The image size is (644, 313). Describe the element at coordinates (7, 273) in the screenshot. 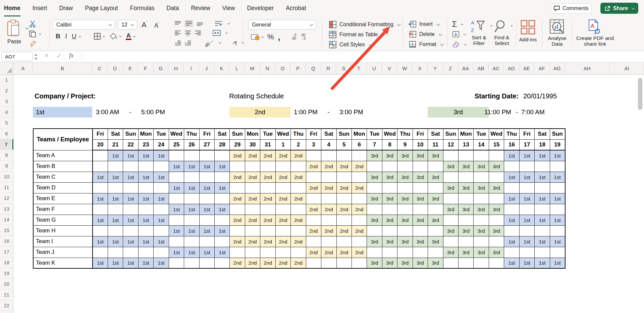

I see `row-header-19: 19` at that location.